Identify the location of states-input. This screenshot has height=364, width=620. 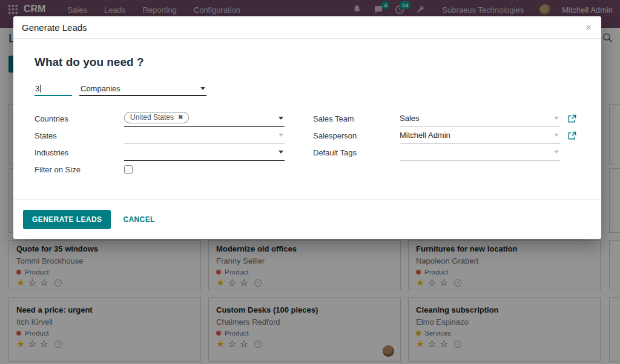
(205, 135).